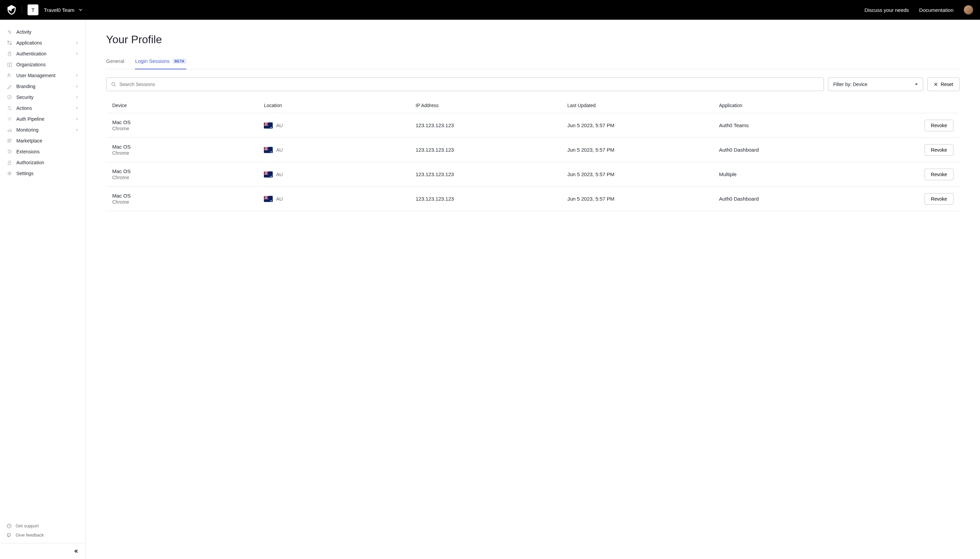 The image size is (980, 559). Describe the element at coordinates (919, 10) in the screenshot. I see `header-right: Discuss your needs Documentation` at that location.